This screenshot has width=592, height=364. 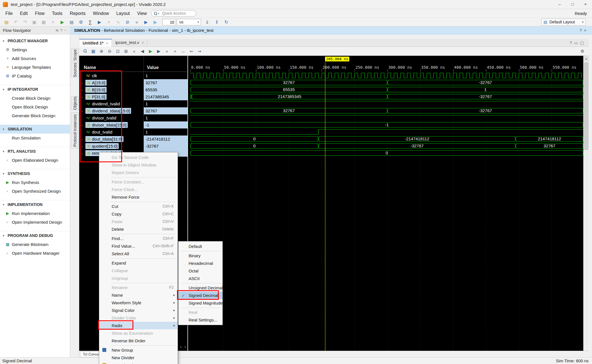 What do you see at coordinates (191, 51) in the screenshot?
I see `wave-prev-edge-icon: ⇐` at bounding box center [191, 51].